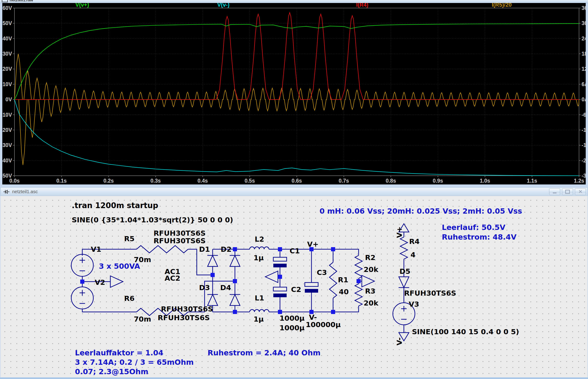 The width and height of the screenshot is (588, 379). Describe the element at coordinates (532, 181) in the screenshot. I see `x-tick-label: 1.1s` at that location.